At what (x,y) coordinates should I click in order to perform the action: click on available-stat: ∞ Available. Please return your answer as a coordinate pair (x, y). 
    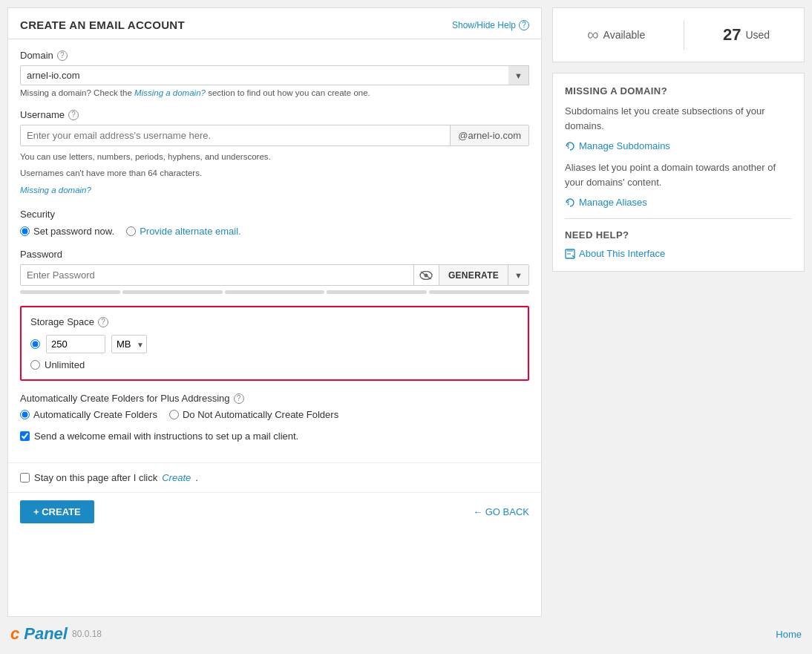
    Looking at the image, I should click on (616, 35).